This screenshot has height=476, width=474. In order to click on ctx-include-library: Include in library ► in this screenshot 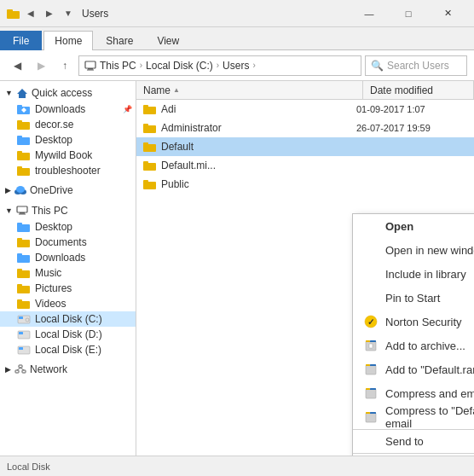, I will do `click(413, 274)`.